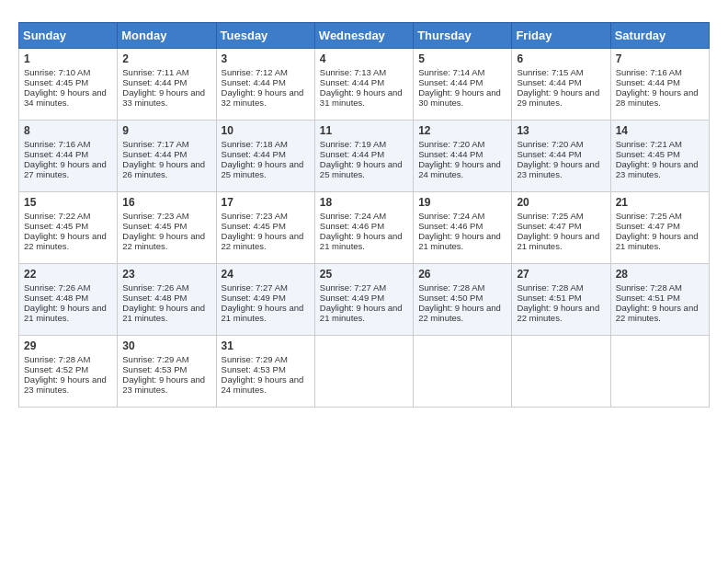 The height and width of the screenshot is (563, 728). What do you see at coordinates (450, 298) in the screenshot?
I see `sunset-label: Sunset: 4:50 PM` at bounding box center [450, 298].